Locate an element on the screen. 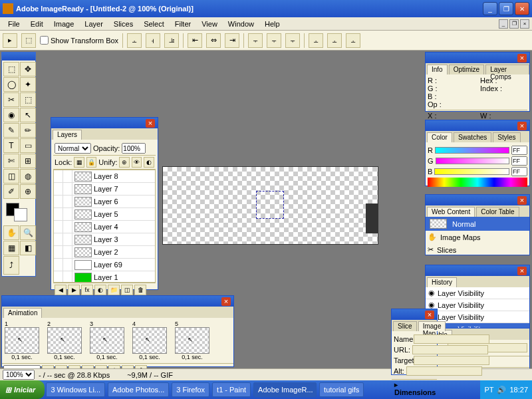 The image size is (532, 399). task-item: 3 Windows Li... is located at coordinates (76, 390).